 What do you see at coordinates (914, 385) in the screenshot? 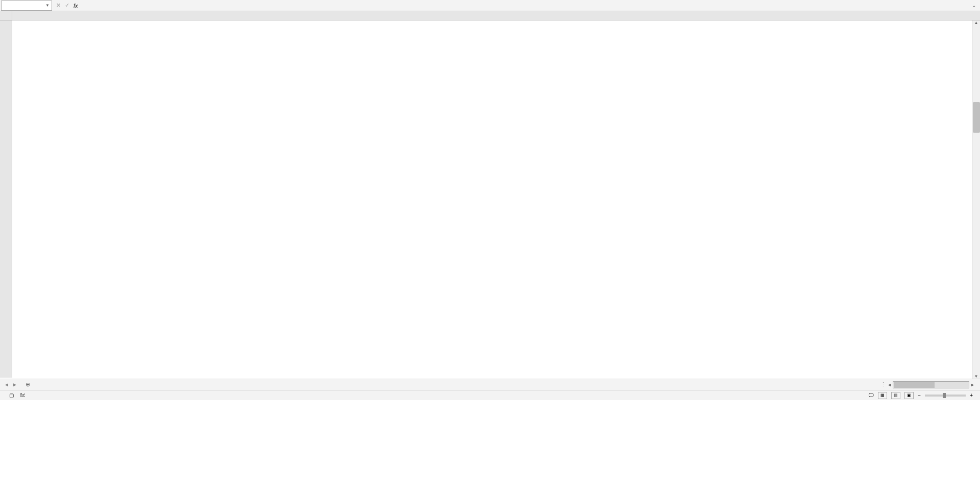
I see `hscroll-thumb` at bounding box center [914, 385].